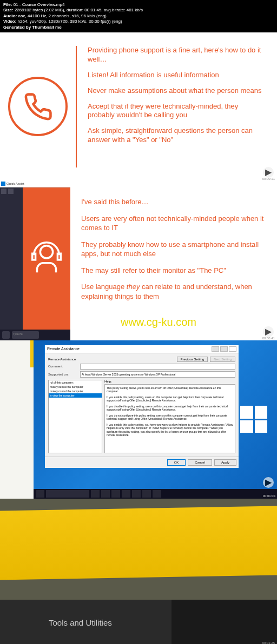 The width and height of the screenshot is (277, 644). I want to click on next-setting-button: Next Setting, so click(223, 359).